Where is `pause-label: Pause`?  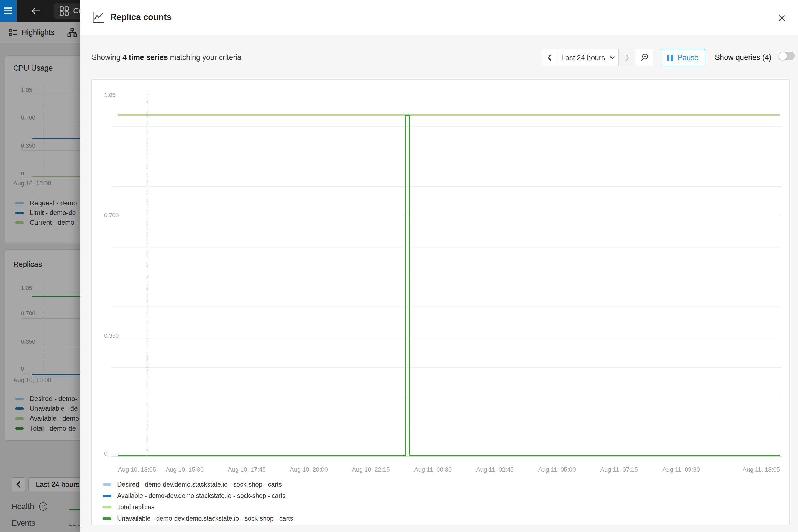 pause-label: Pause is located at coordinates (688, 58).